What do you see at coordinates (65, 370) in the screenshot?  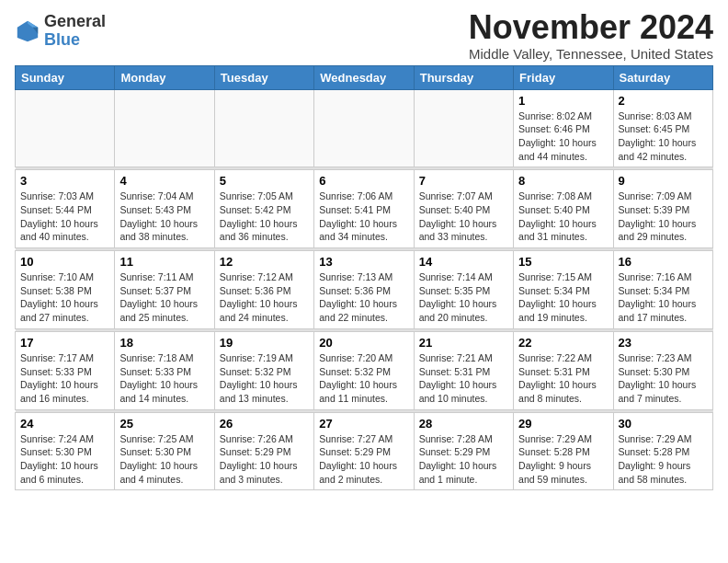 I see `calendar-cell: 17Sunrise: 7:17 AM Sunset: 5:33 PM Dayli…` at bounding box center [65, 370].